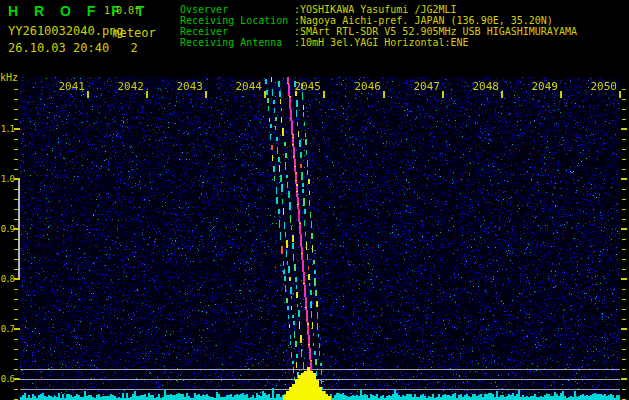 Image resolution: width=629 pixels, height=400 pixels. I want to click on station-info-row: Receiving Location:Nagoya Aichi-pref. JA…, so click(378, 20).